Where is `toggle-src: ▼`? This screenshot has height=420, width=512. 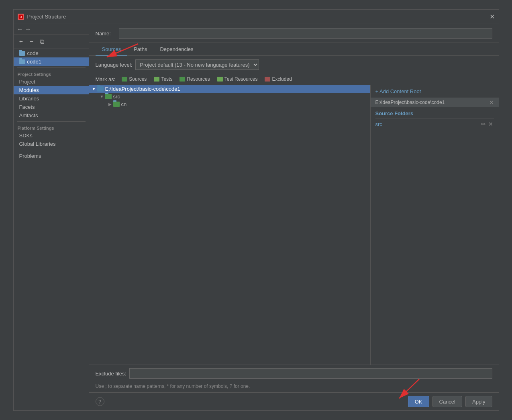 toggle-src: ▼ is located at coordinates (102, 96).